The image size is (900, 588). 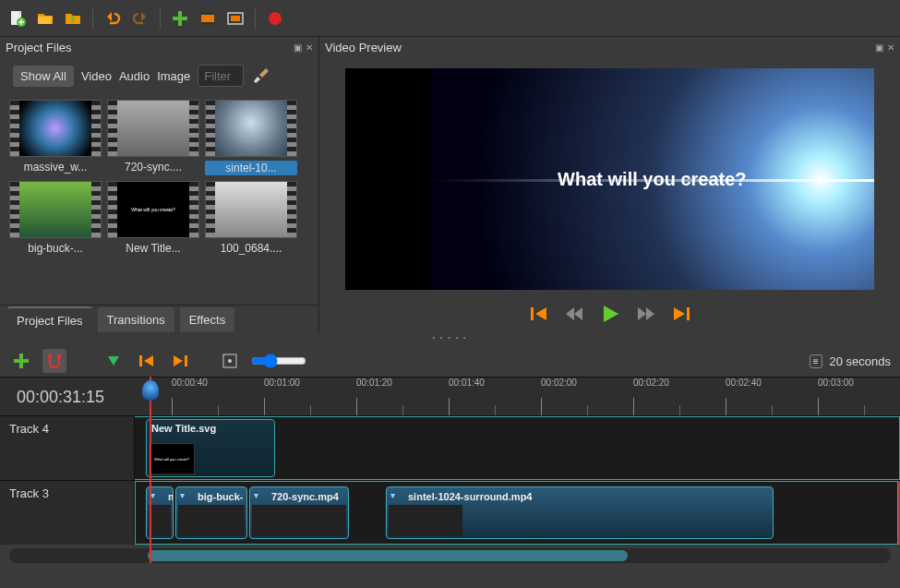 What do you see at coordinates (55, 218) in the screenshot?
I see `file-thumb: big-buck-...` at bounding box center [55, 218].